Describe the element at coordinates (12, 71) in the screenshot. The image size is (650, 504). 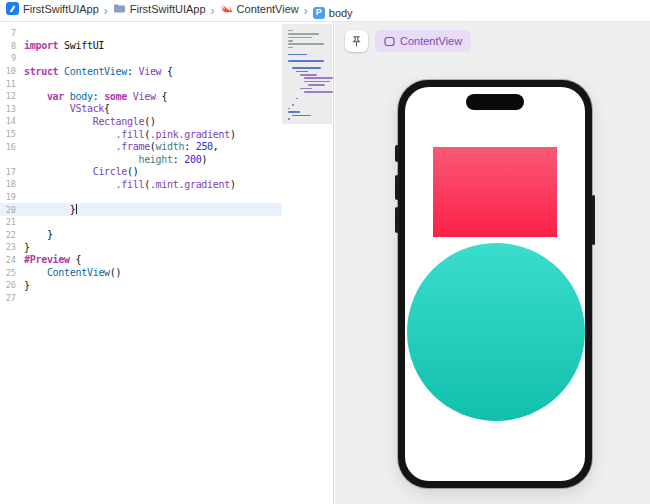
I see `line-number: 10` at that location.